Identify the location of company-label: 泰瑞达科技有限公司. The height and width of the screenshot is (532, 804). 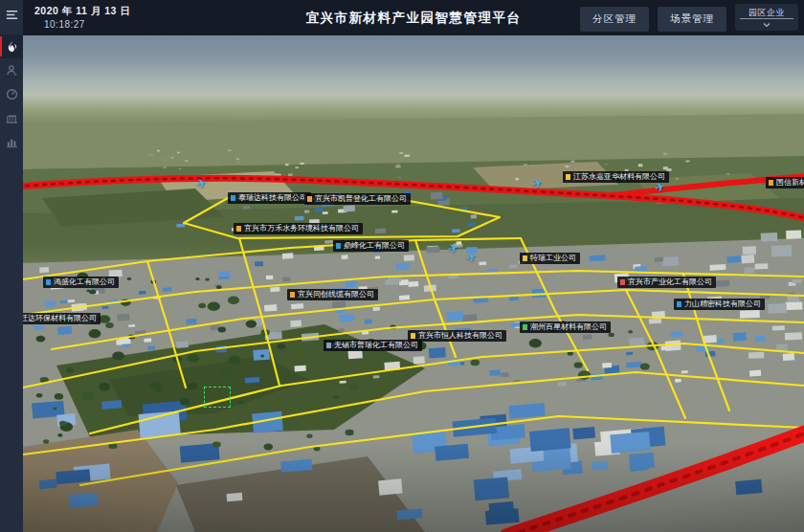
(270, 198).